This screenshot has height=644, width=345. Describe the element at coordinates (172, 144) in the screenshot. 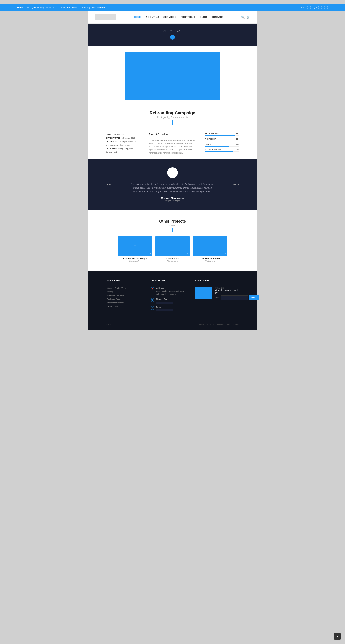

I see `project-overview: Project Overview Lorem ipsum dolor sit a…` at that location.